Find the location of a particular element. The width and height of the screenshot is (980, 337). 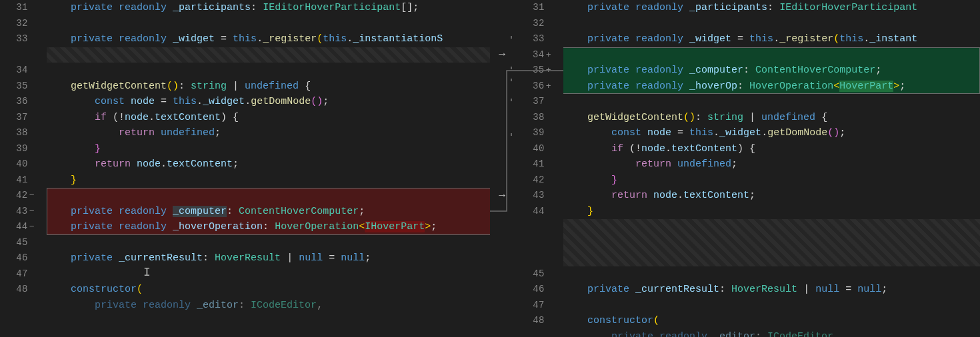

gutter-right: 31 32 33 34 35 36 37 38 39 40 41 42 43 4… is located at coordinates (539, 168).